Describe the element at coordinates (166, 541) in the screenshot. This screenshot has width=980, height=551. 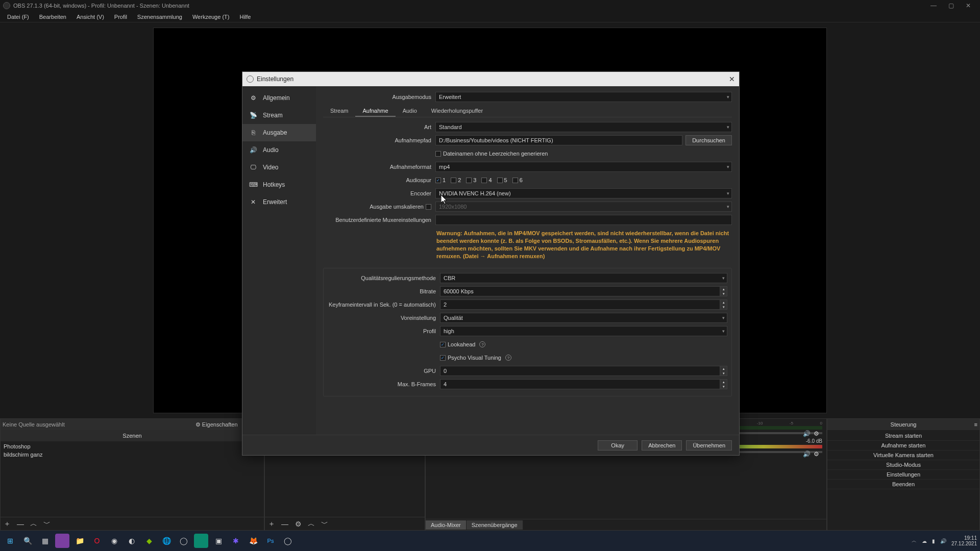
I see `app-icon-3: 🌐` at that location.